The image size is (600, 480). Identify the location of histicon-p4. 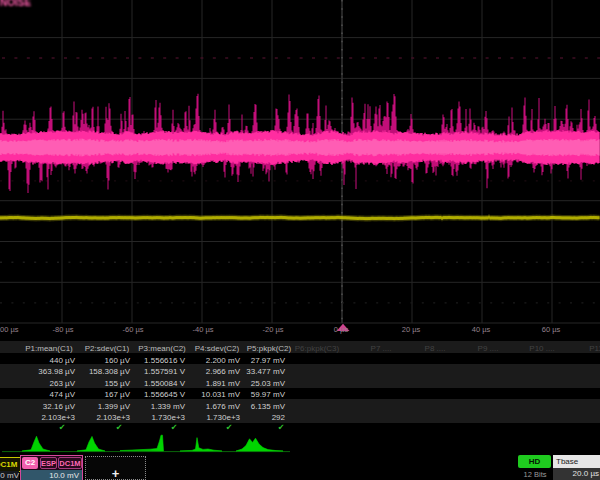
(201, 444).